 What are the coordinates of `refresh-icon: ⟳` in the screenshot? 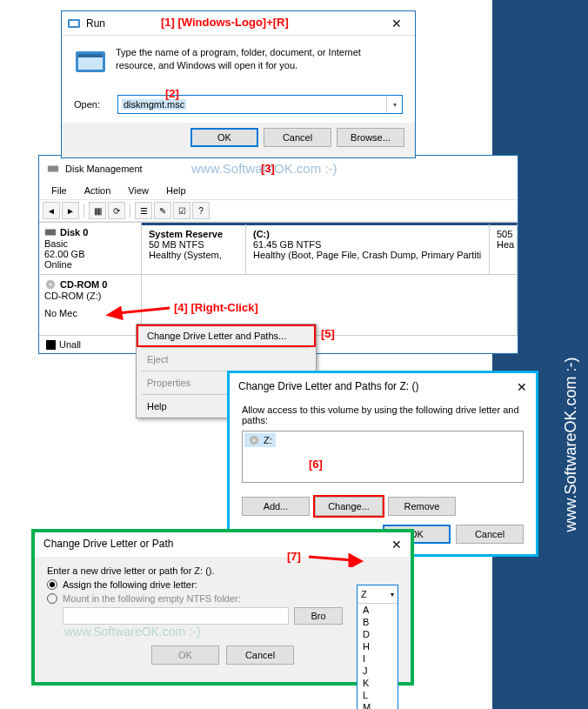 It's located at (117, 211).